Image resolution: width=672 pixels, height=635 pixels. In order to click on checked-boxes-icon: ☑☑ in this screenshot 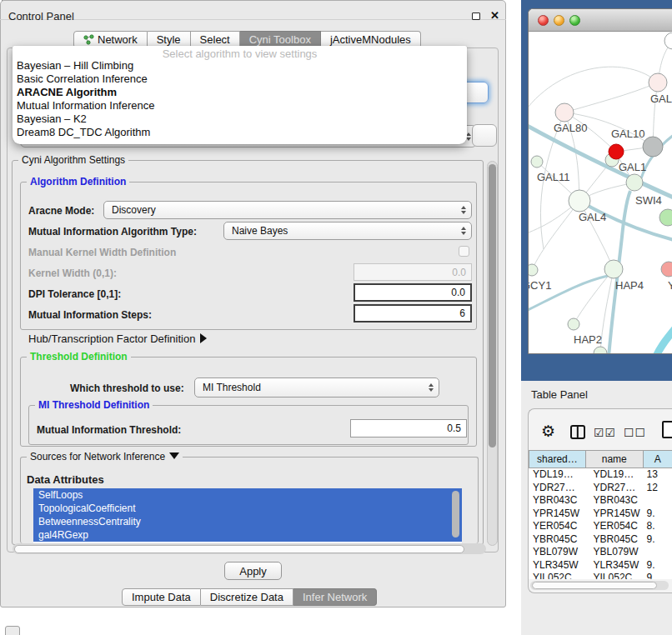, I will do `click(605, 432)`.